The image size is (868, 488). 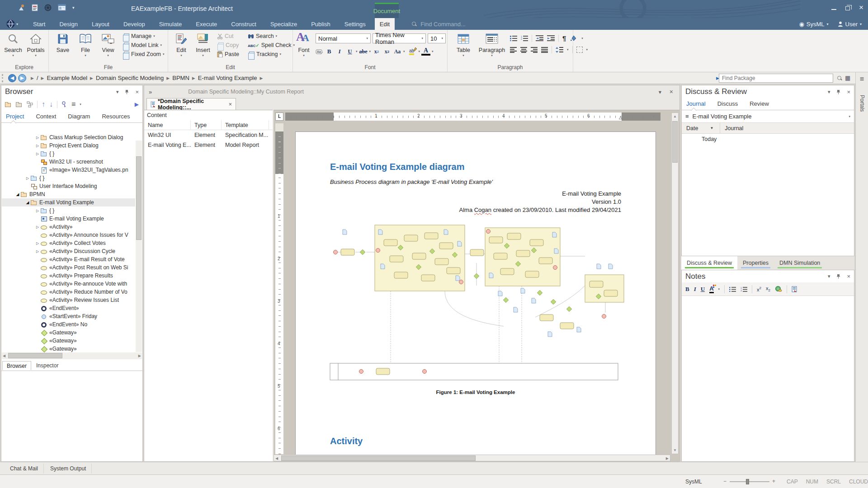 I want to click on collapse-icon: ◢, so click(x=18, y=194).